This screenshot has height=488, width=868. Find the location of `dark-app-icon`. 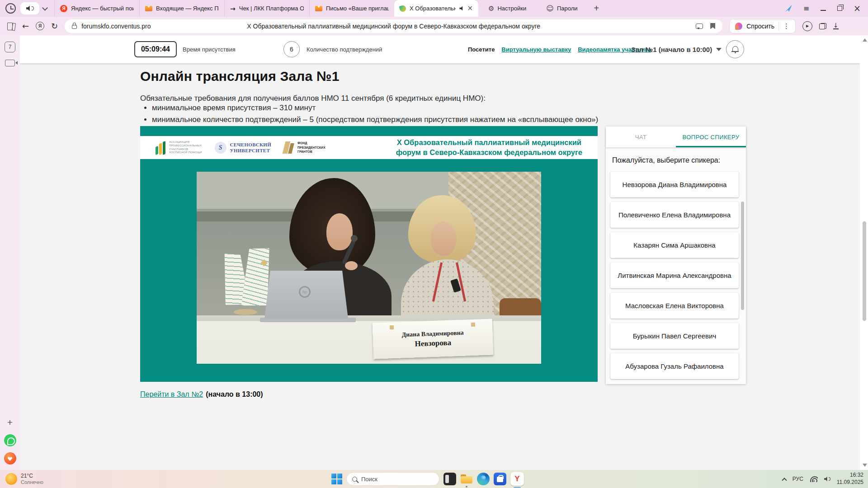

dark-app-icon is located at coordinates (450, 479).